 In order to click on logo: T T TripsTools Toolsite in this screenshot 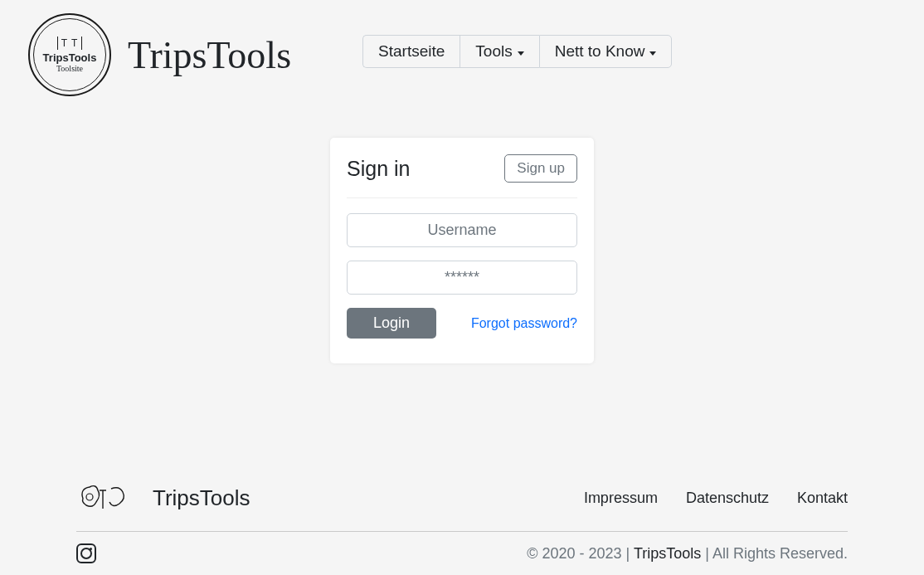, I will do `click(70, 55)`.